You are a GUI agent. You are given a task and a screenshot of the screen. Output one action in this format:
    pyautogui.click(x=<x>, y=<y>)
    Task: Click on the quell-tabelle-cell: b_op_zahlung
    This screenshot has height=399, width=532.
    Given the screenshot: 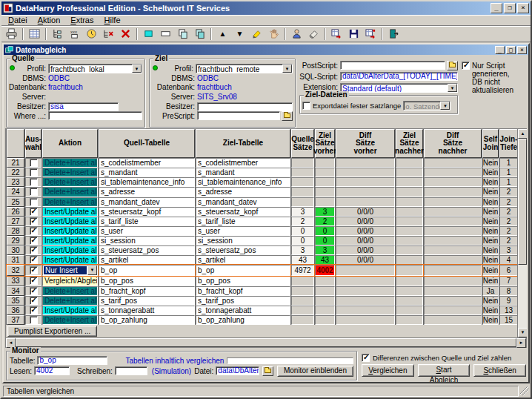 What is the action you would take?
    pyautogui.click(x=147, y=320)
    